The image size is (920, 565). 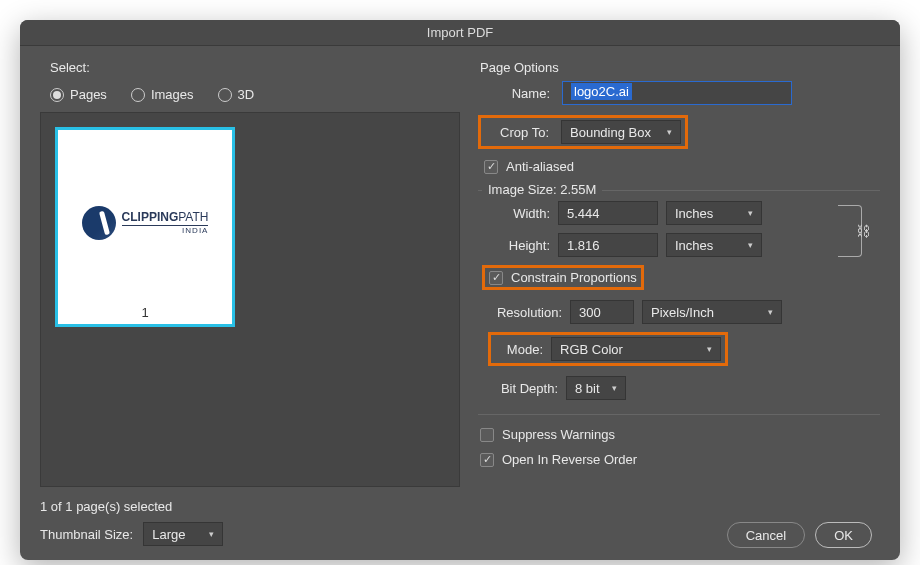 I want to click on antialiased-checkbox, so click(x=491, y=167).